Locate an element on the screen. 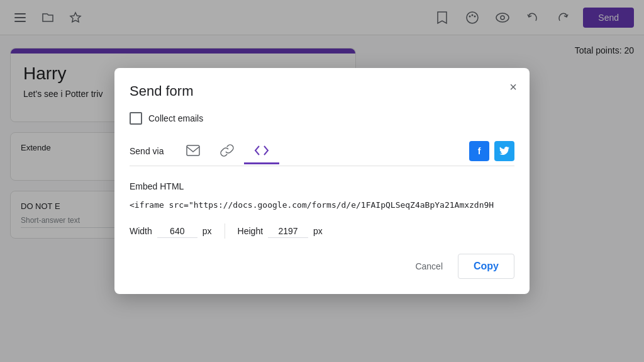 The width and height of the screenshot is (644, 362). collect-emails-checkbox is located at coordinates (136, 118).